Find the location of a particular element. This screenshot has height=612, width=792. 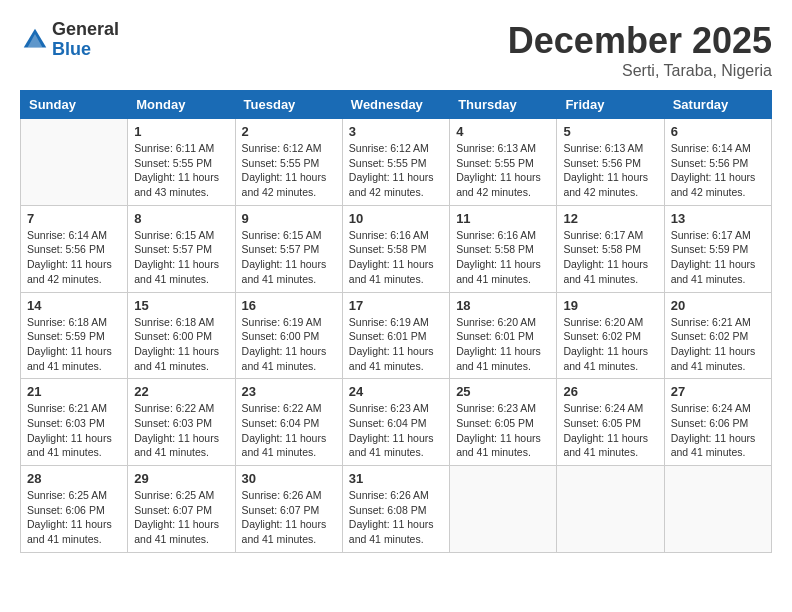

day-number: 31 is located at coordinates (396, 478).